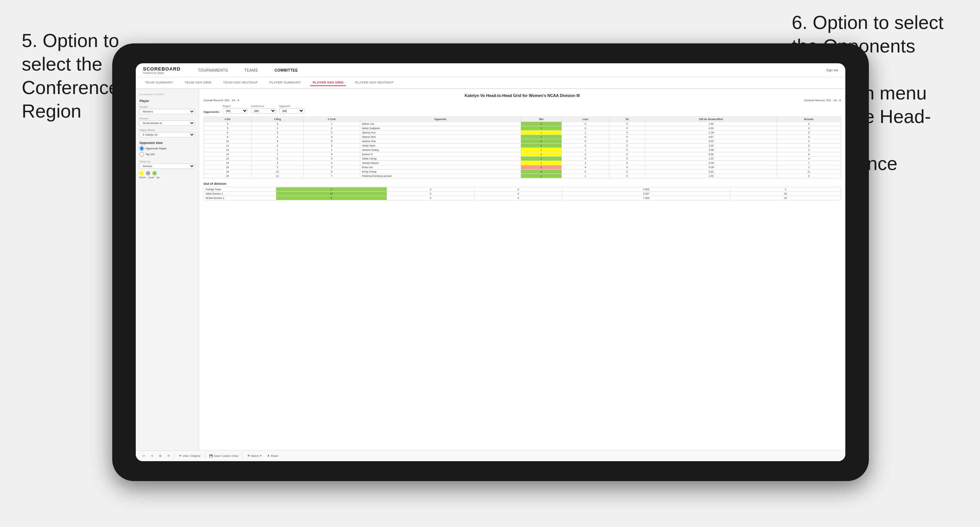  I want to click on subnav-player-h2h-heatmap: PLAYER H2H HEATMAP, so click(374, 83).